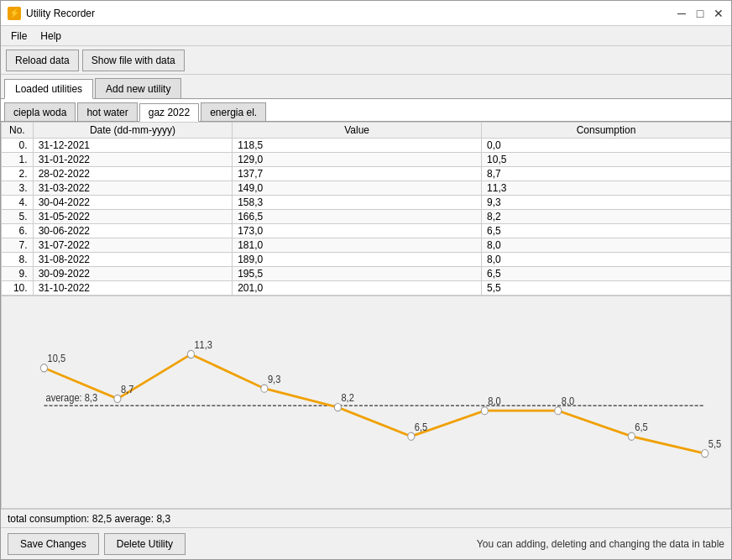  What do you see at coordinates (366, 36) in the screenshot?
I see `menu-bar: File Help` at bounding box center [366, 36].